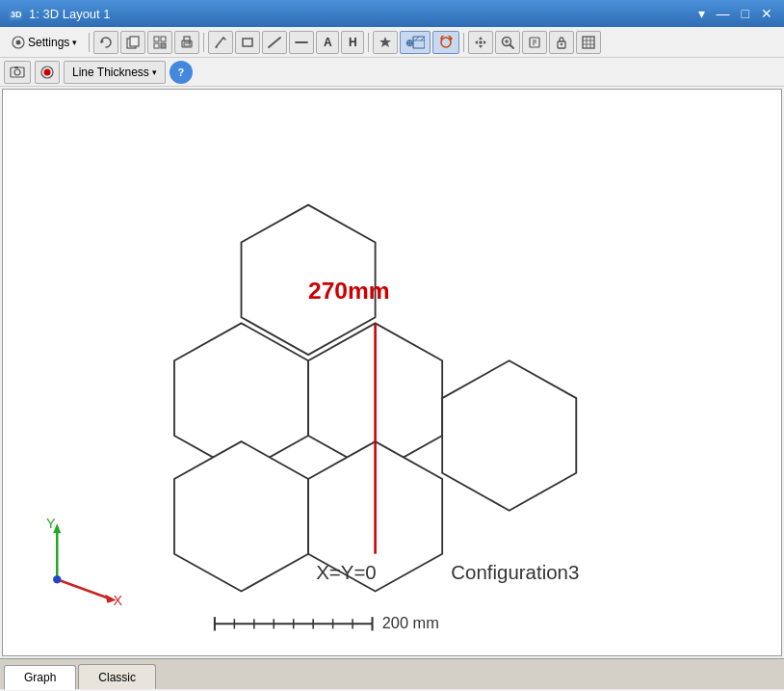  What do you see at coordinates (18, 42) in the screenshot?
I see `settings-icon` at bounding box center [18, 42].